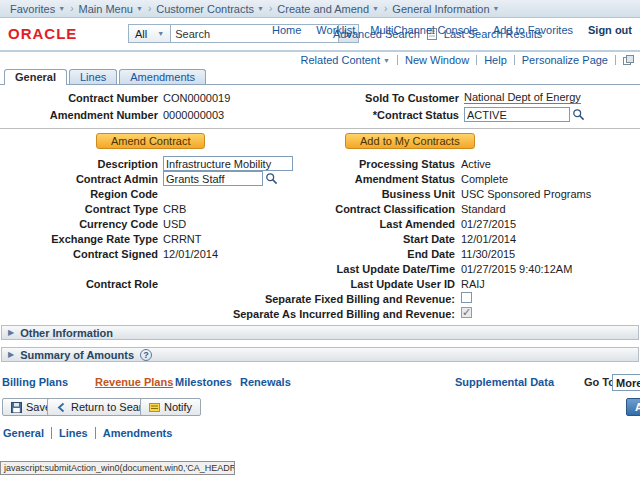 This screenshot has height=480, width=640. I want to click on last-update-datetime-value: 01/27/2015 9:40:12AM, so click(516, 269).